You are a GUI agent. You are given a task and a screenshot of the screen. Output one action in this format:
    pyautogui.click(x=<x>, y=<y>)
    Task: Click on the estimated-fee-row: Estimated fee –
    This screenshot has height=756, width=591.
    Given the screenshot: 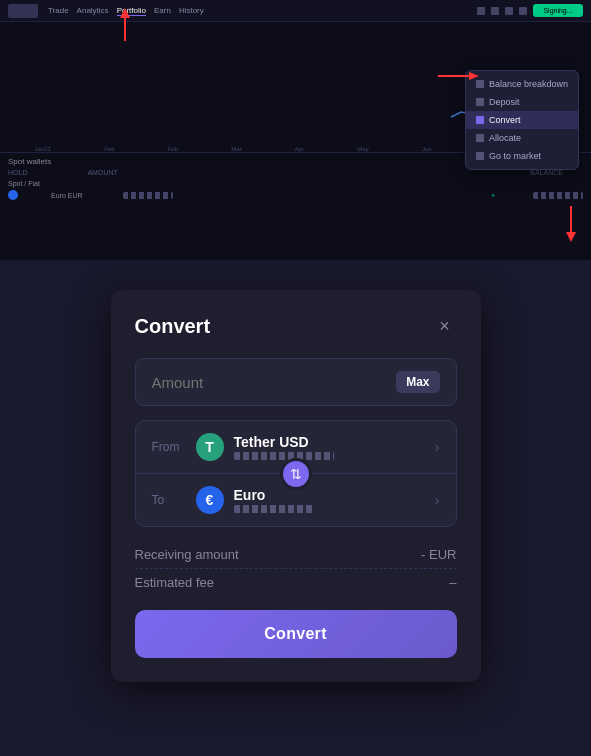 What is the action you would take?
    pyautogui.click(x=296, y=582)
    